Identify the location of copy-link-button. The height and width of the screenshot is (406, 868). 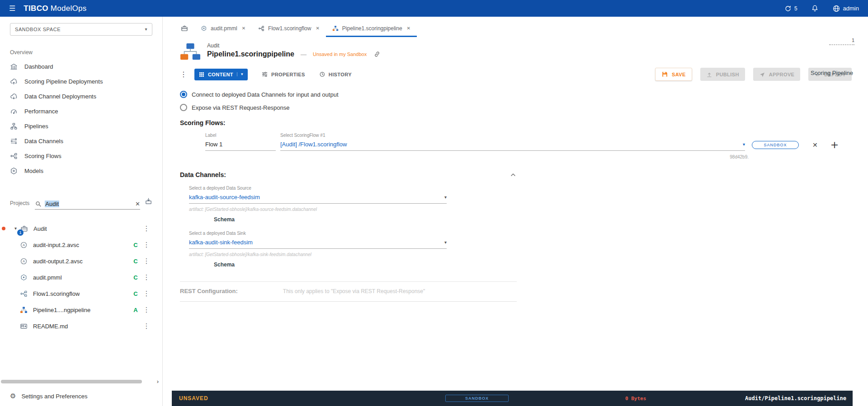
(377, 54).